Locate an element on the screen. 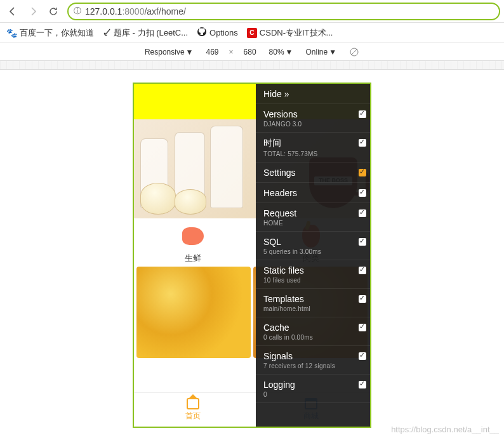 The image size is (504, 438). network-select: Online ▼ is located at coordinates (321, 52).